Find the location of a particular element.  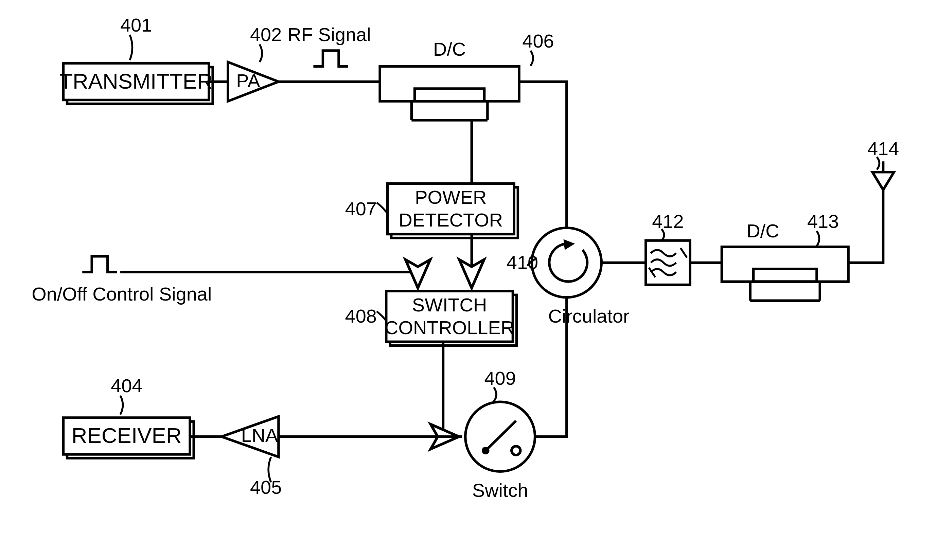

transmitter-label: TRANSMITTER is located at coordinates (136, 82).